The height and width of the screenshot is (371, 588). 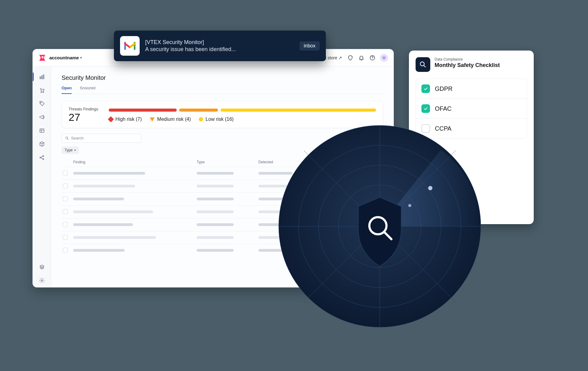 I want to click on diamond-icon, so click(x=111, y=119).